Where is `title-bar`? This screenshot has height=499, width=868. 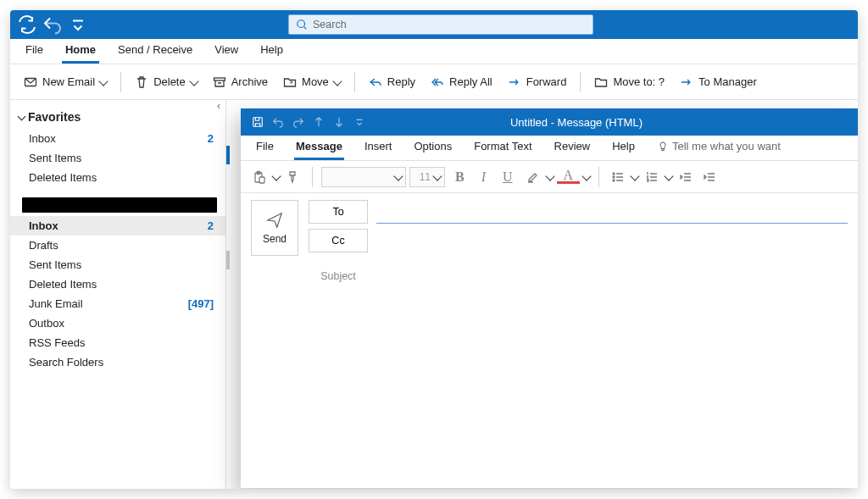
title-bar is located at coordinates (434, 25).